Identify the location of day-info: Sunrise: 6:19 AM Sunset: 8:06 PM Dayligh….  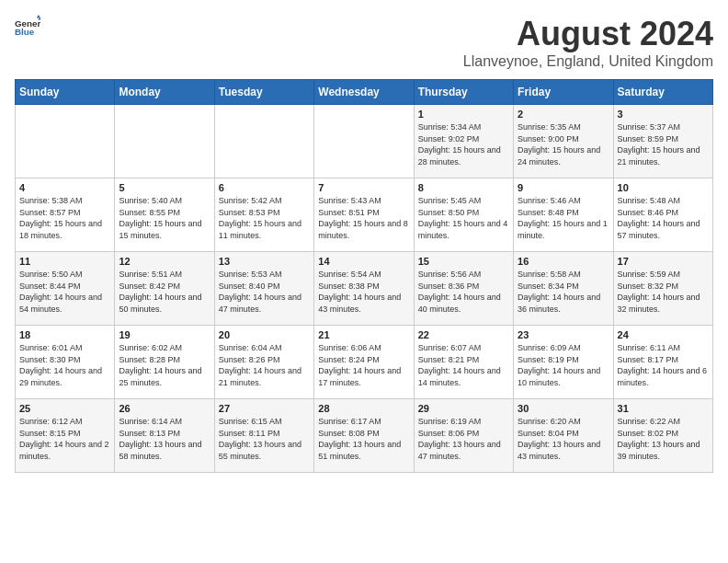
(463, 439).